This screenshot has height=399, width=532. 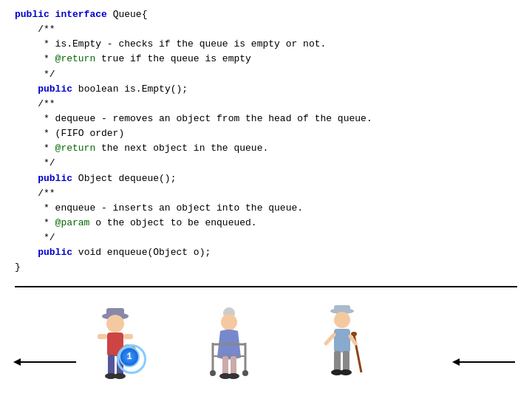 I want to click on keyword: public interface, so click(x=61, y=15).